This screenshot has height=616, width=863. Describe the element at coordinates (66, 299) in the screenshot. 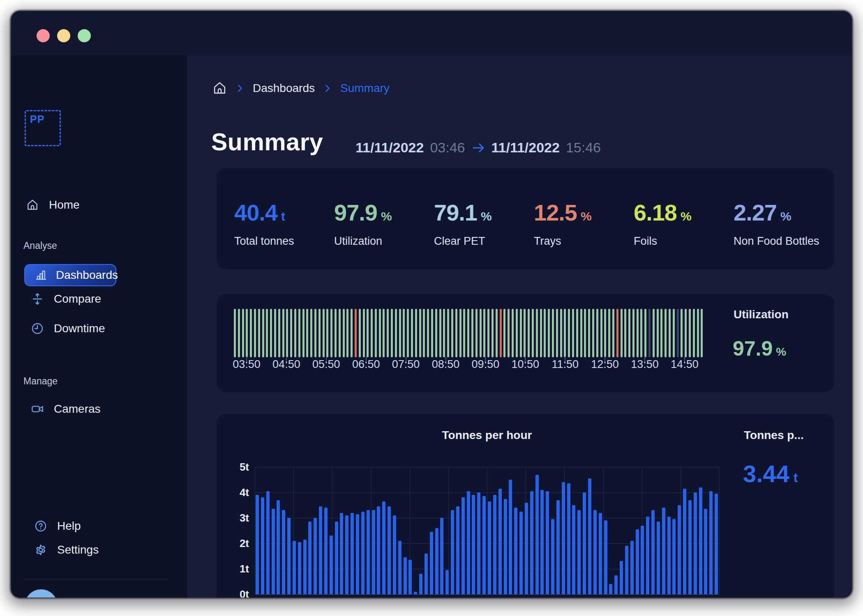

I see `sidebar-item-compare: Compare` at that location.